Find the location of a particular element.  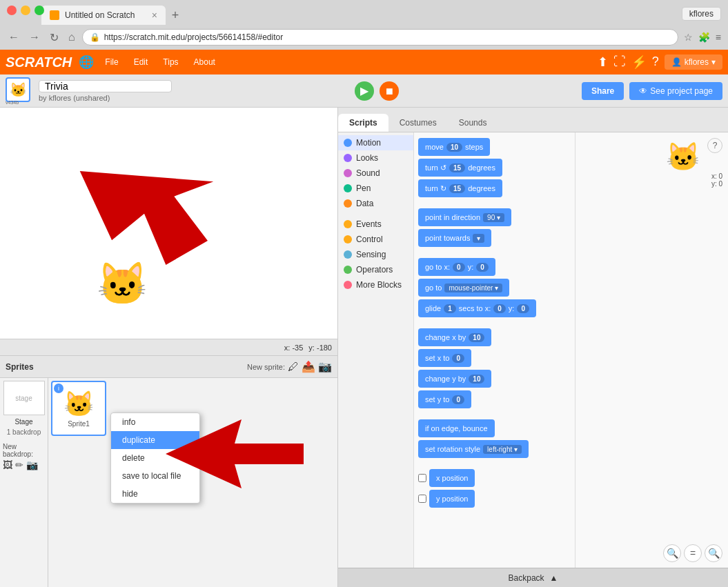

category-motion: Motion is located at coordinates (375, 143).